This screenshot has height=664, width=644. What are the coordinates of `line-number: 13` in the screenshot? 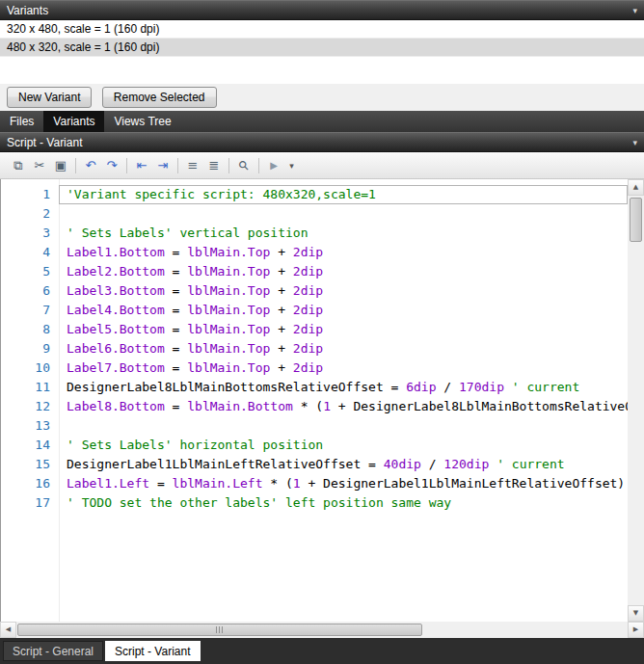 It's located at (30, 426).